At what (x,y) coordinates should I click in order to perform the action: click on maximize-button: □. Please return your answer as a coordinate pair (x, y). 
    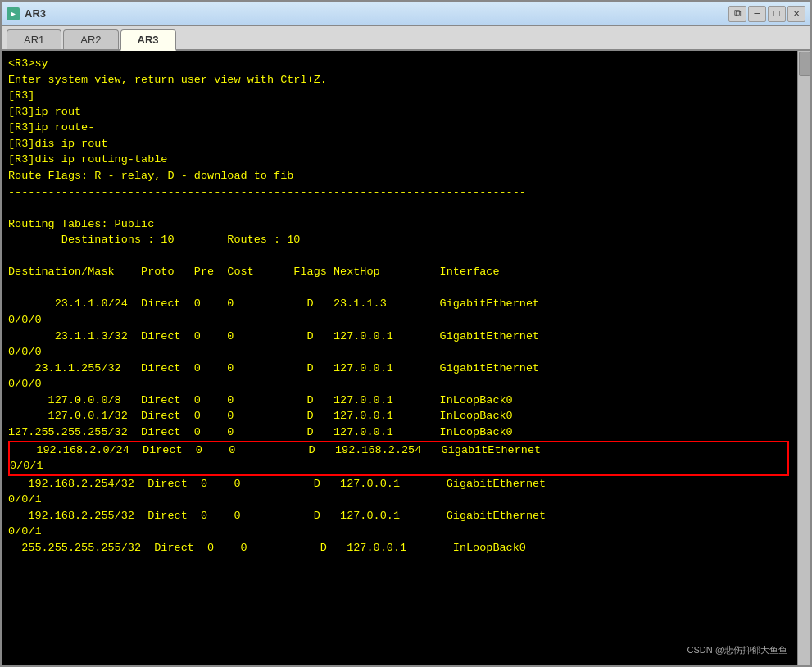
    Looking at the image, I should click on (777, 14).